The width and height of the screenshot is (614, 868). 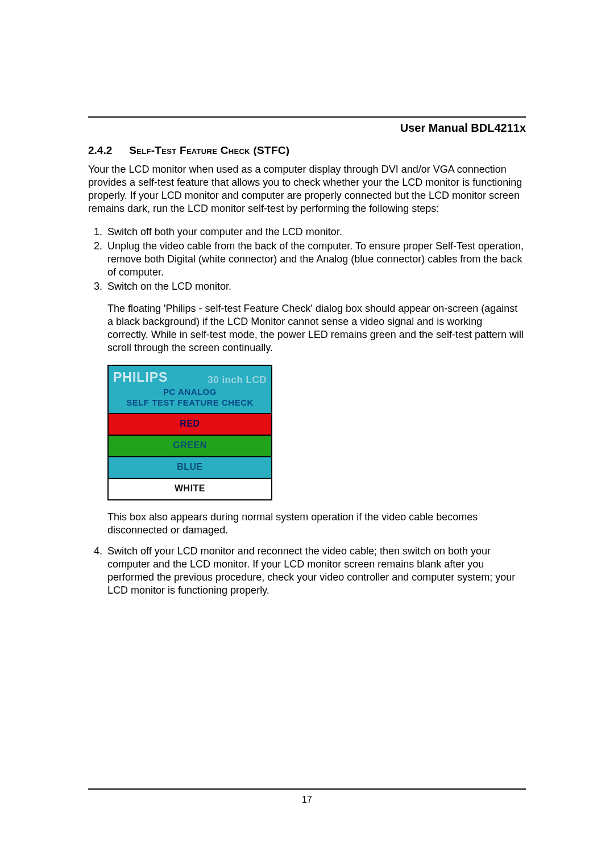 I want to click on dialog-line-2: SELF TEST FEATURE CHECK, so click(x=190, y=403).